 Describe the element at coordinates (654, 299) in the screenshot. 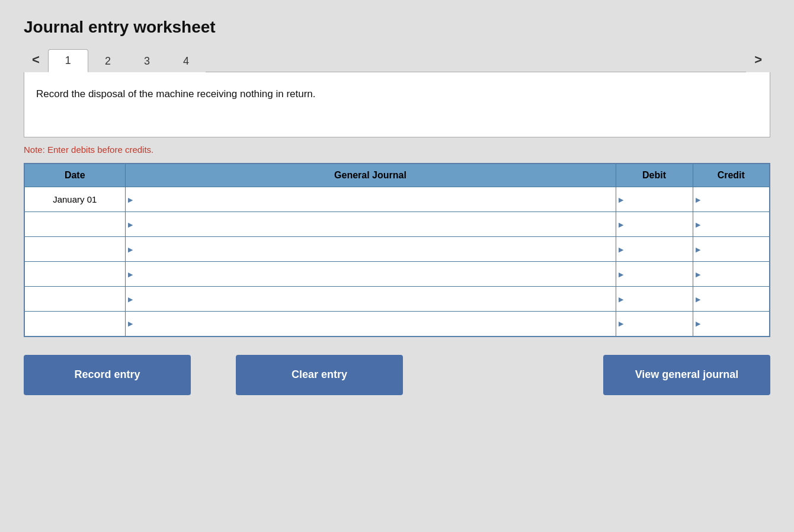

I see `debit-cell-4: ▶` at that location.